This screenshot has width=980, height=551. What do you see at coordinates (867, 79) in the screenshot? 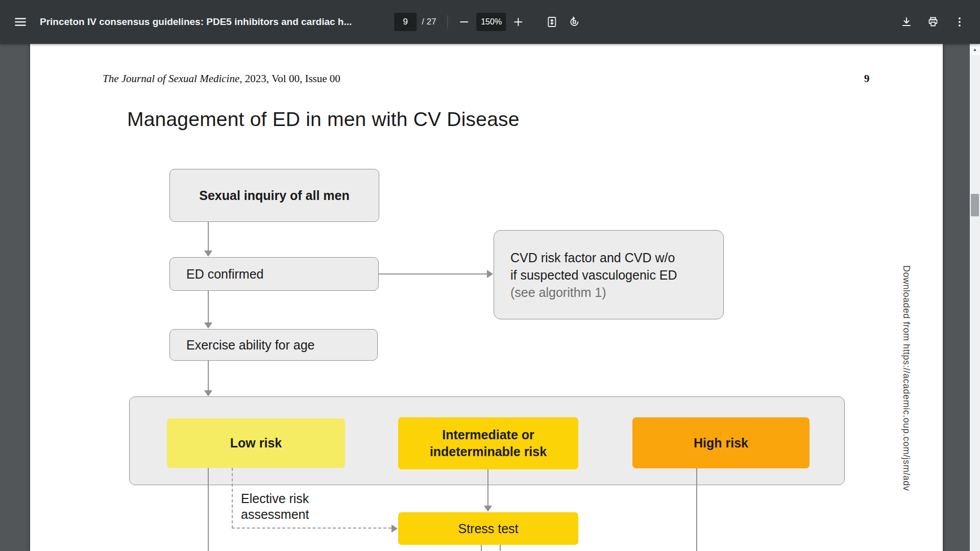
I see `page-number: 9` at bounding box center [867, 79].